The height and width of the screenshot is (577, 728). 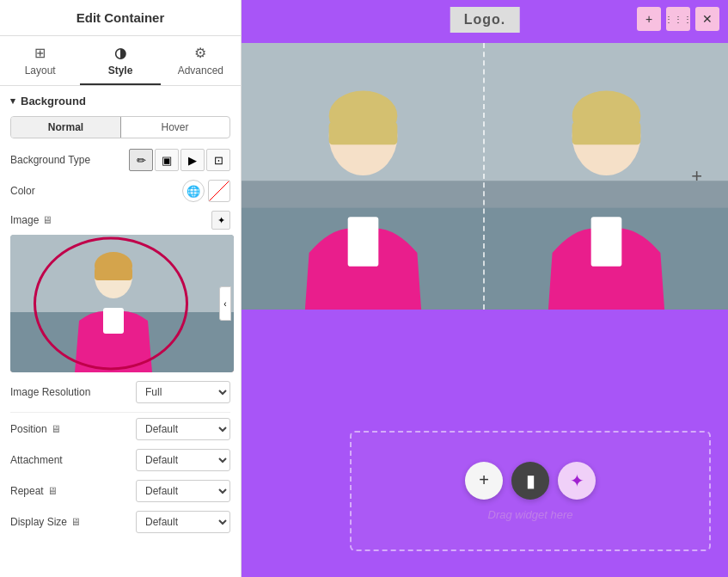 What do you see at coordinates (73, 460) in the screenshot?
I see `attachment-label: Attachment` at bounding box center [73, 460].